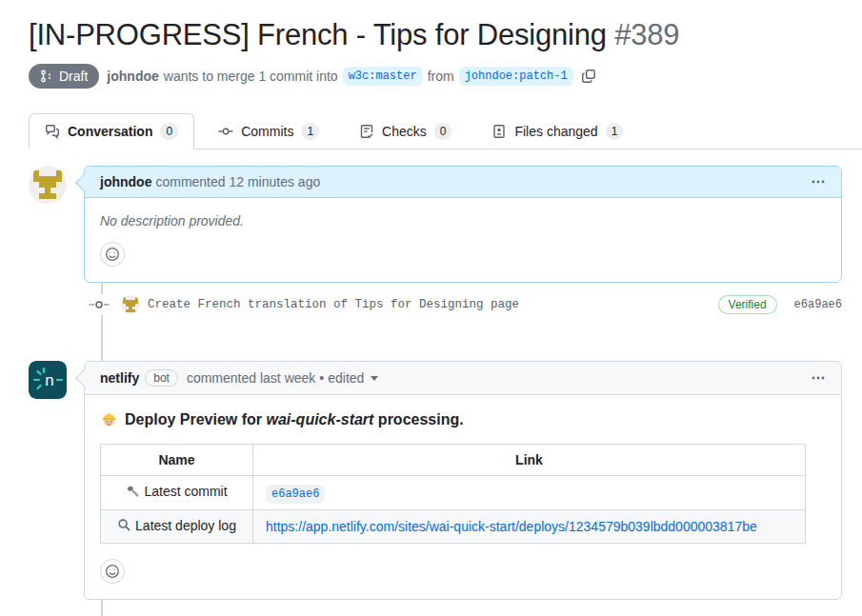  What do you see at coordinates (453, 493) in the screenshot?
I see `deploy-table: Name Link` at bounding box center [453, 493].